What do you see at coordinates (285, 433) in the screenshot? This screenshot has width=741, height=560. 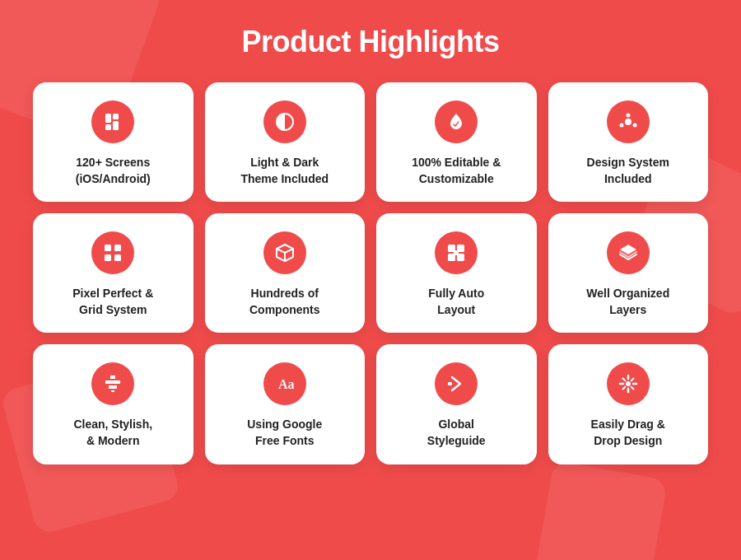 I see `card-label-fonts: Using Google Free Fonts` at bounding box center [285, 433].